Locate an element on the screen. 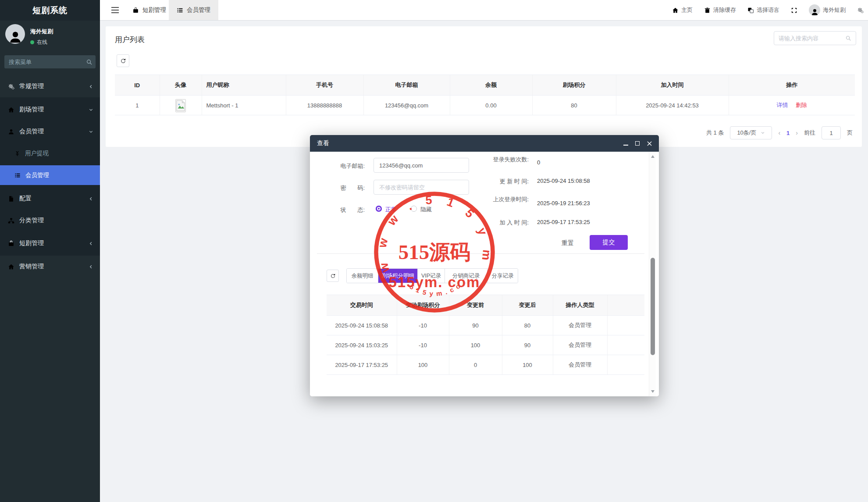 This screenshot has width=868, height=502. page-size-select: 10条/页 is located at coordinates (751, 133).